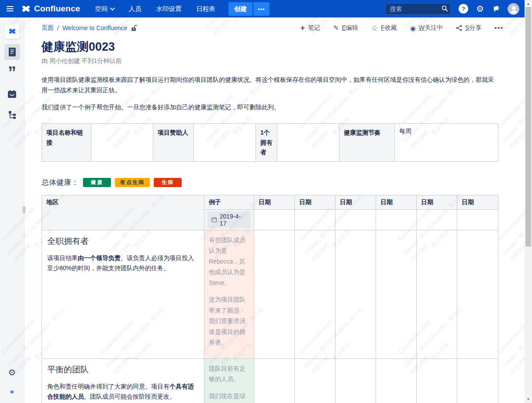 This screenshot has height=403, width=532. Describe the element at coordinates (480, 9) in the screenshot. I see `settings-gear-icon: ⚙` at that location.